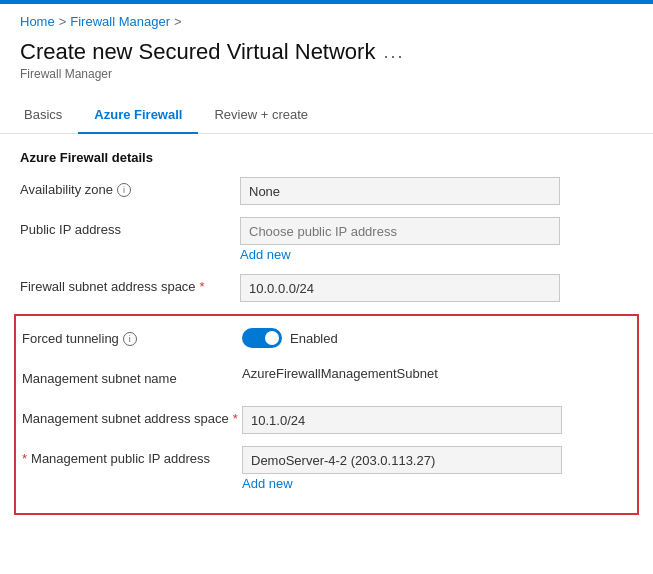  I want to click on mgmt-public-ip-label: * Management public IP address, so click(132, 456).